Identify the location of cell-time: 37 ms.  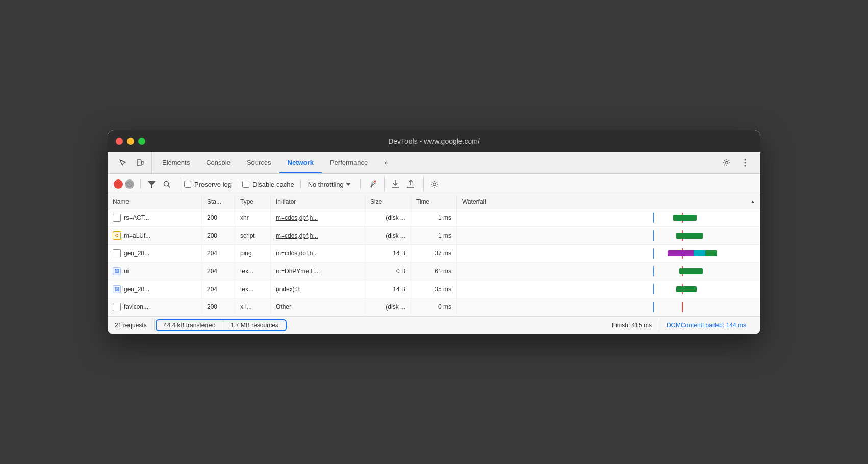
(434, 253).